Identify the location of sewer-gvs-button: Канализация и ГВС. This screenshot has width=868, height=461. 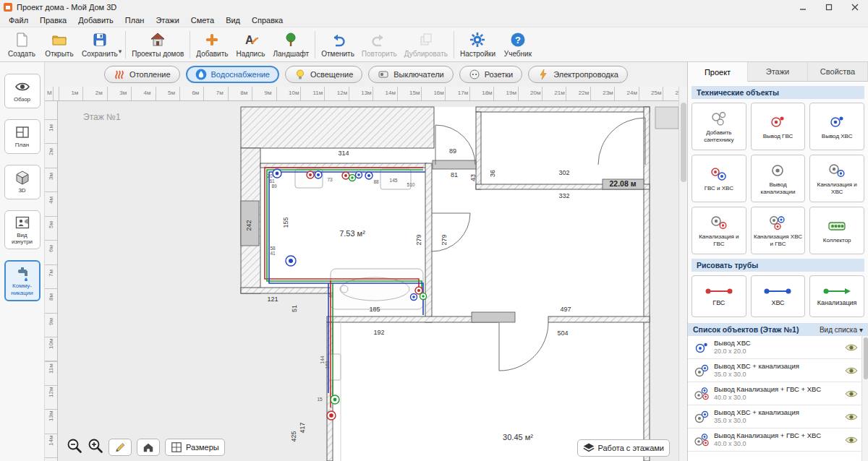
(719, 231).